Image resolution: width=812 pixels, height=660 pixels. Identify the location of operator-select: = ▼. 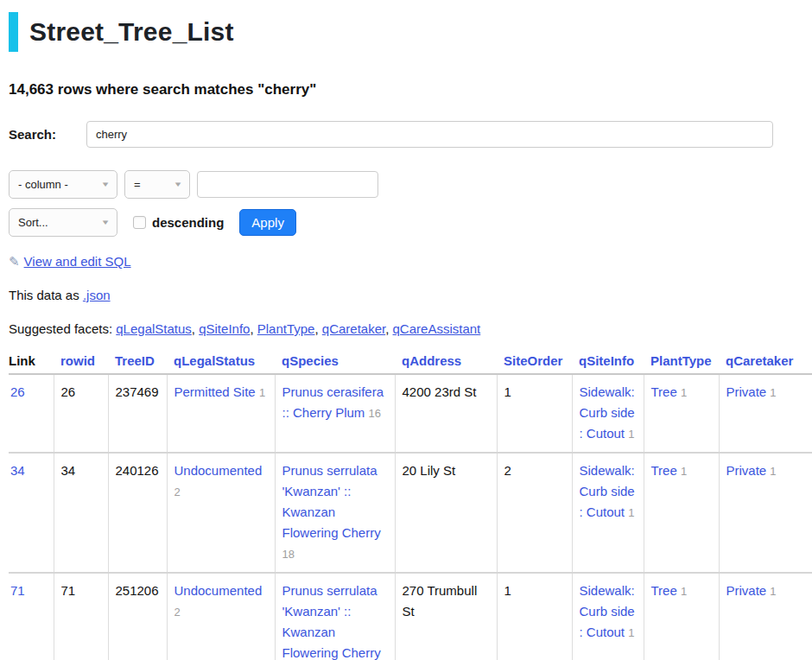
(157, 185).